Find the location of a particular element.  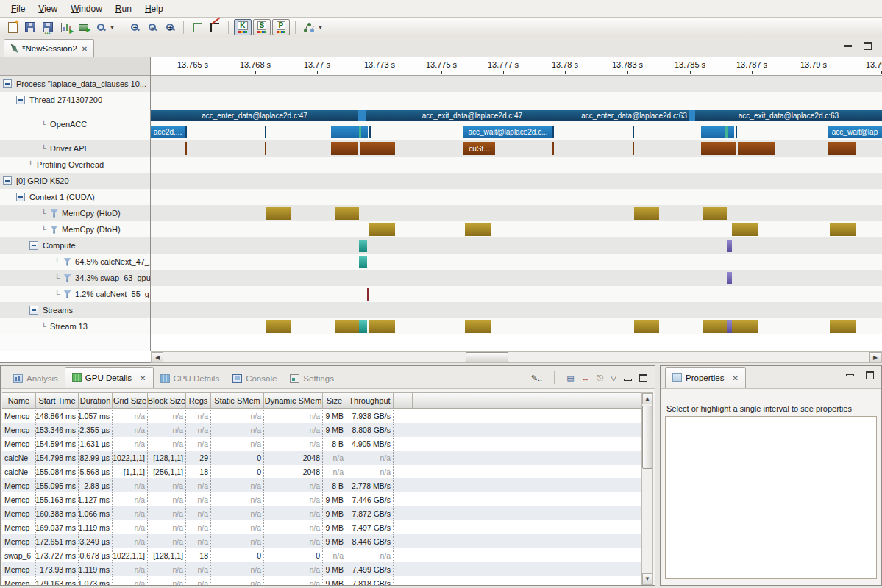

analysis-dropdown-caret: ▼ is located at coordinates (321, 28).